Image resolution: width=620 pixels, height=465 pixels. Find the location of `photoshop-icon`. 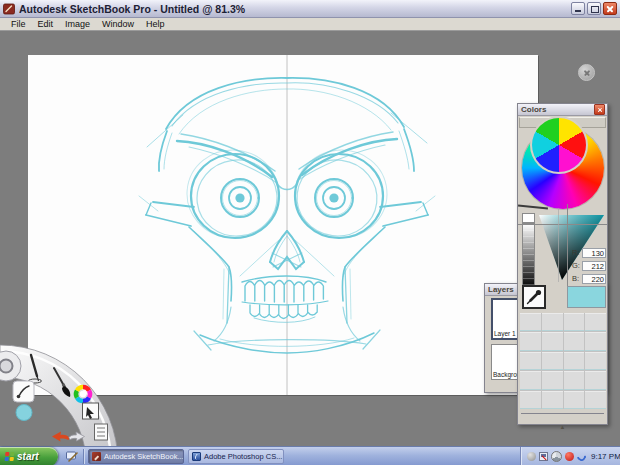

photoshop-icon is located at coordinates (196, 456).